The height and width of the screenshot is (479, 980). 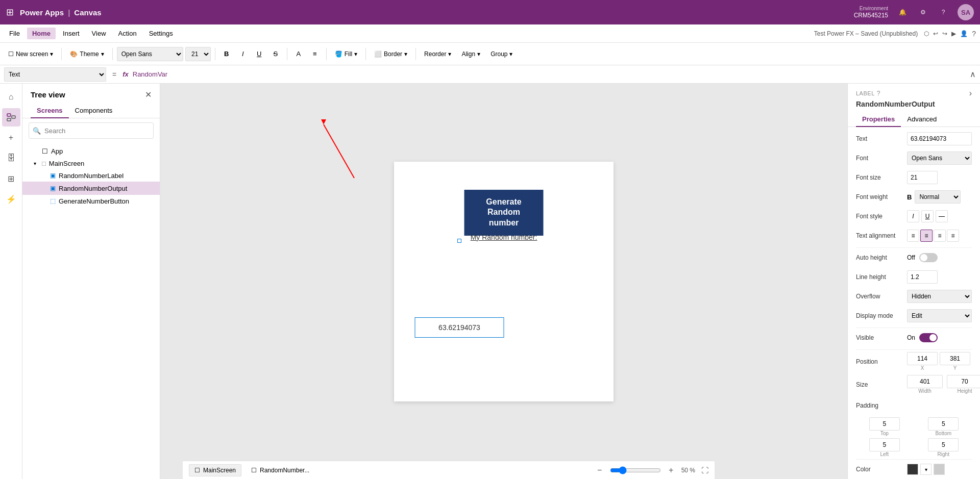 What do you see at coordinates (11, 138) in the screenshot?
I see `insert-nav-icon: +` at bounding box center [11, 138].